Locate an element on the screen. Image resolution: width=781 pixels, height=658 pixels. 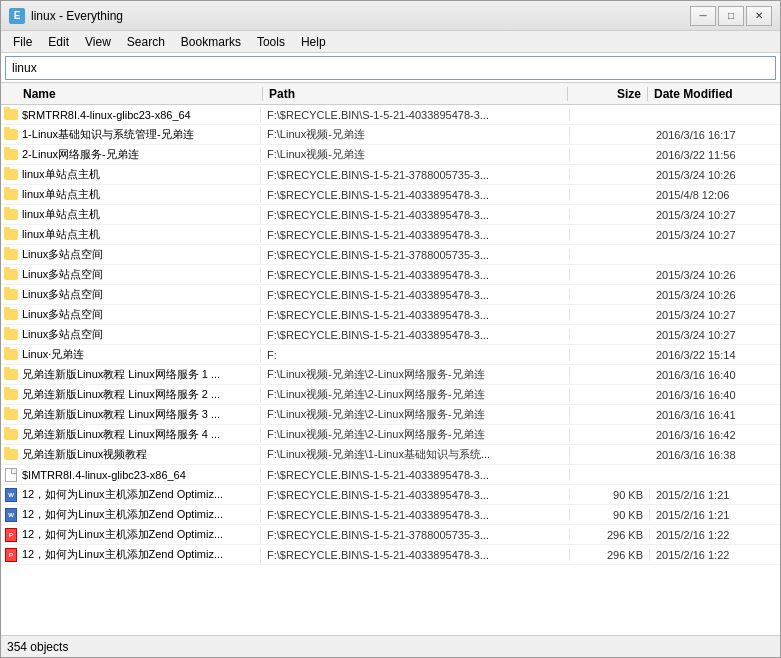
table-row: 兄弟连新版Linux教程 Linux网络服务 2 ... F:\Linux视频-… is located at coordinates (390, 395).